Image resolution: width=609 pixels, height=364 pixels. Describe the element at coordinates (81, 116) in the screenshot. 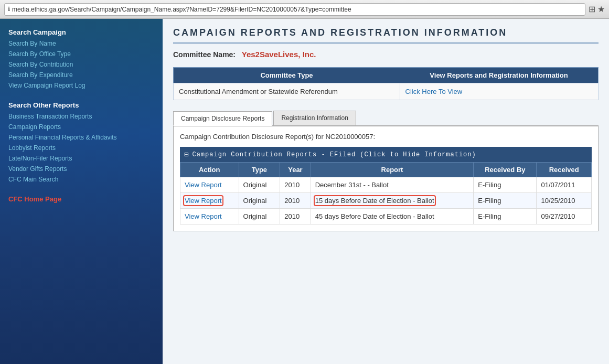

I see `sidebar-item-business-transaction-reports: Business Transaction Reports` at that location.